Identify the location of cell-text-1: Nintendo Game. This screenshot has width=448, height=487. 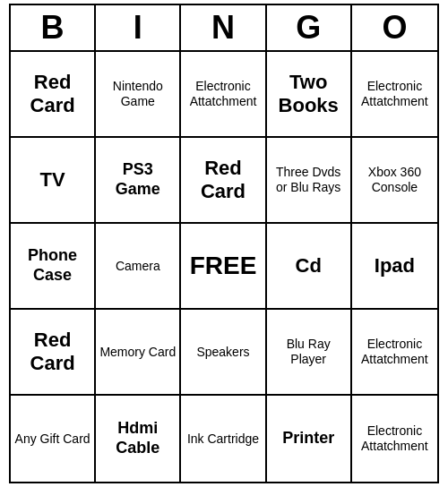
(138, 94).